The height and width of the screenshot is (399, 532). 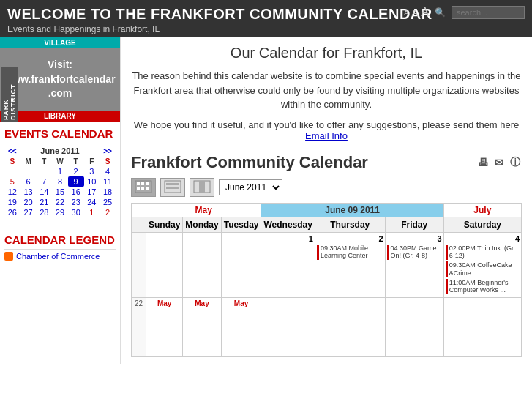 I want to click on may-label-mon: May, so click(x=202, y=327).